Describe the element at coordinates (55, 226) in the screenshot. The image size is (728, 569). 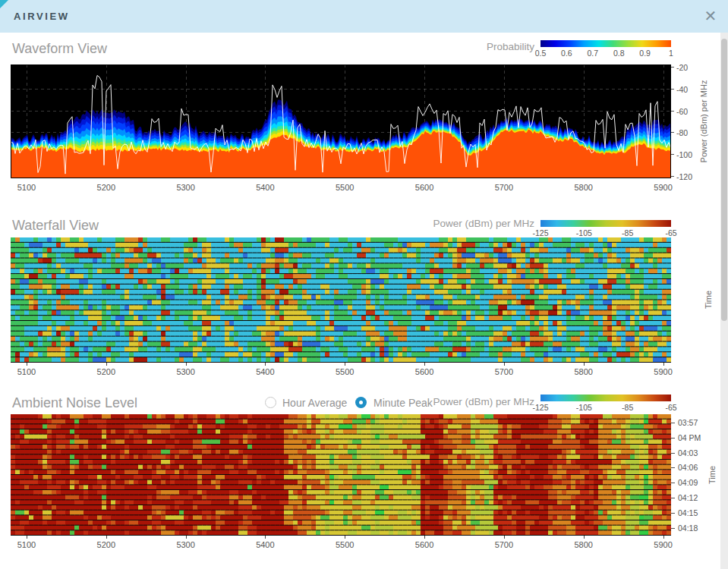
I see `waterfall-section-title: Waterfall View` at that location.